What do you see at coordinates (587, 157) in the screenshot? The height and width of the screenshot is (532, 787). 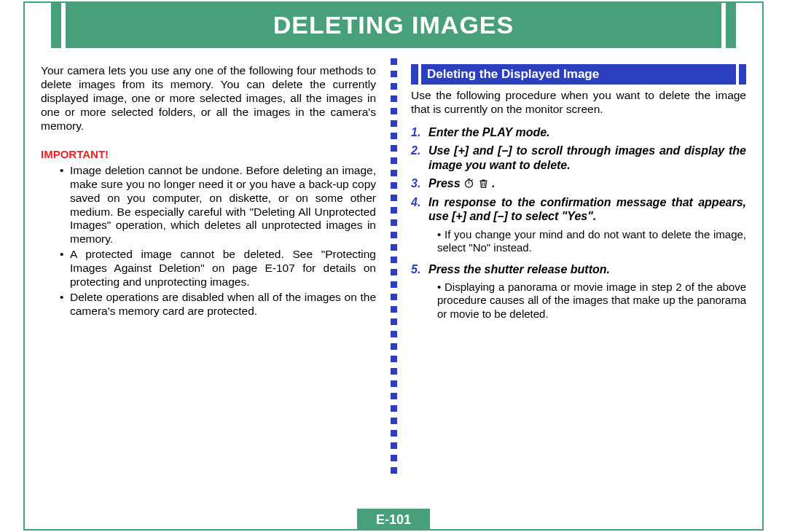 I see `step-text: Use [+] and [–] to scroll through images…` at bounding box center [587, 157].